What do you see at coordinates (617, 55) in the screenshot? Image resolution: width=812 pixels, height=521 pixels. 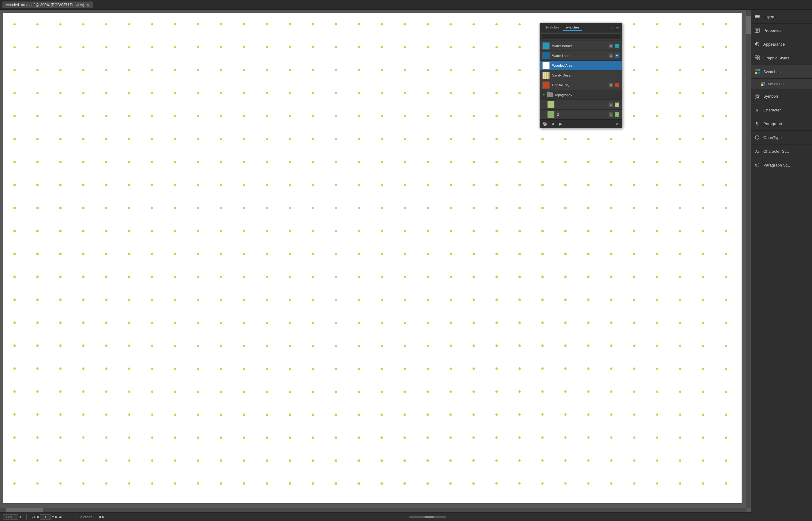 I see `swatch-spot-icon-2: ✦` at bounding box center [617, 55].